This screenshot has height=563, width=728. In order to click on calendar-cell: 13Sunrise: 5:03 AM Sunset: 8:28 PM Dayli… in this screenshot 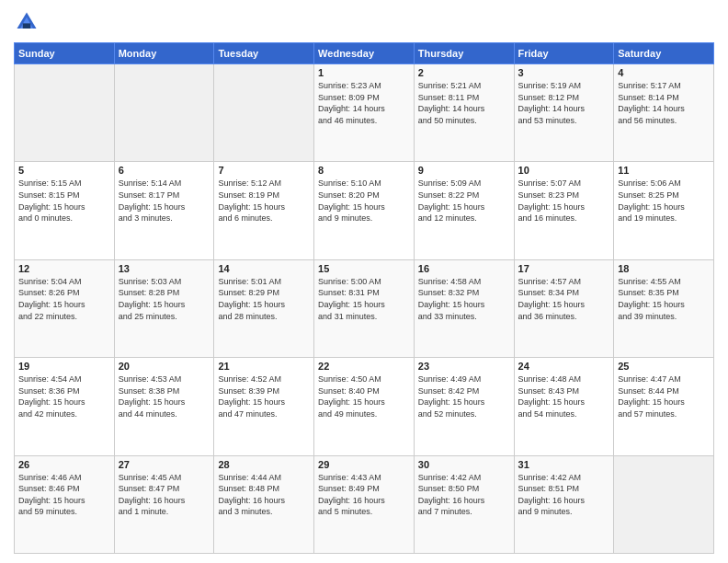, I will do `click(164, 308)`.